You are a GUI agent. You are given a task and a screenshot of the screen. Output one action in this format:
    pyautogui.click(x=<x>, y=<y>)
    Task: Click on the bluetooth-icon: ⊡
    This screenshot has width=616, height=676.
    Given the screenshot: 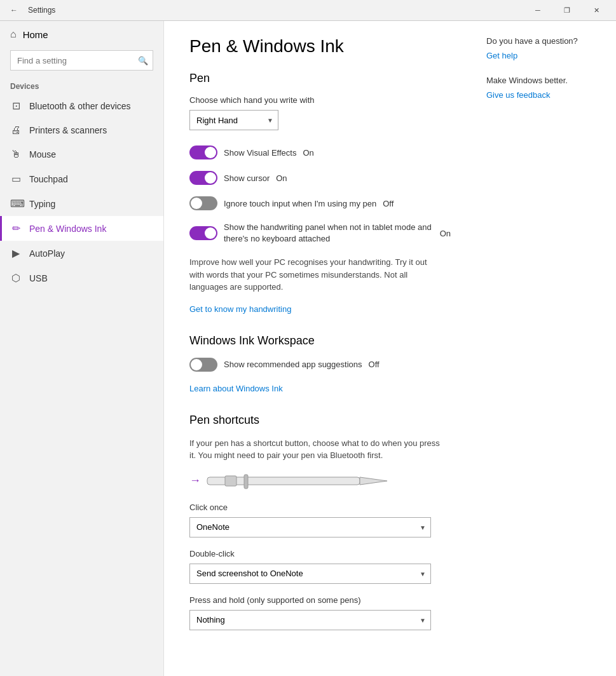 What is the action you would take?
    pyautogui.click(x=16, y=105)
    